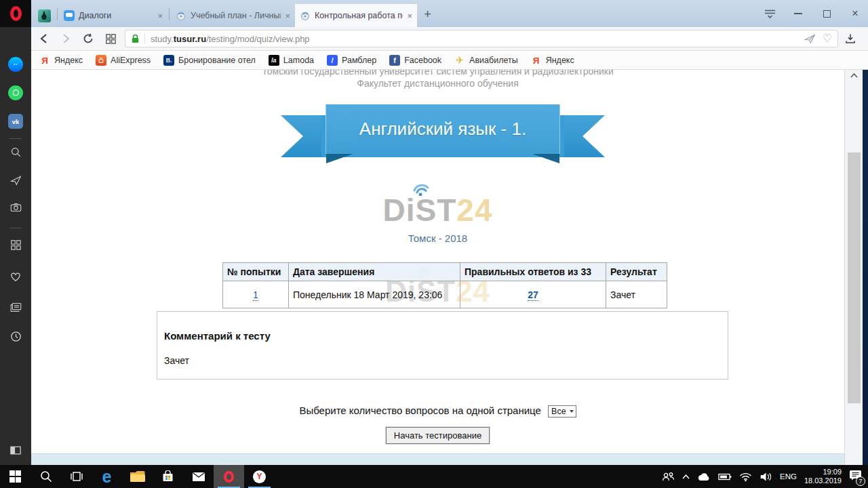 Image resolution: width=868 pixels, height=488 pixels. Describe the element at coordinates (66, 39) in the screenshot. I see `forward-icon` at that location.